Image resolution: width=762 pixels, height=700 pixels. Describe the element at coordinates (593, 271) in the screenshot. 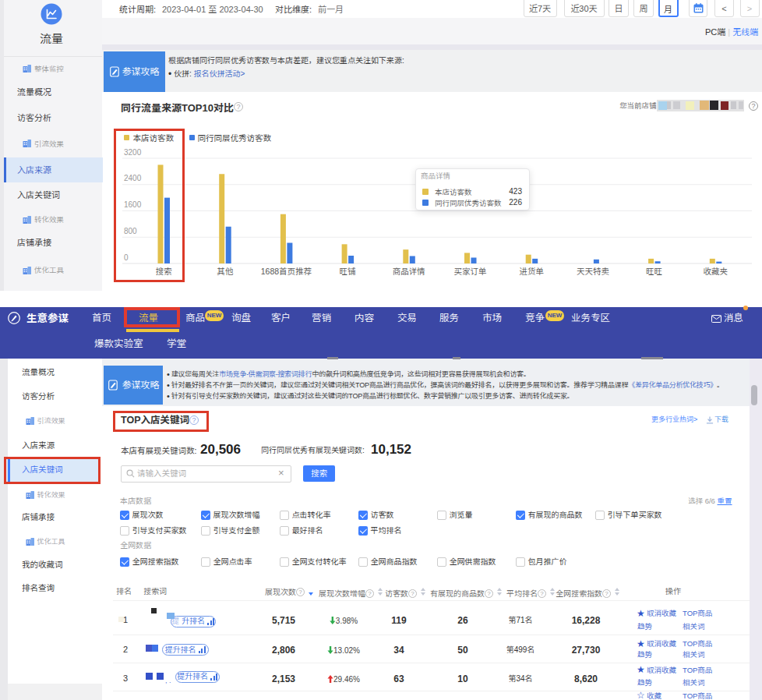

I see `svg-text: 天天特卖` at that location.